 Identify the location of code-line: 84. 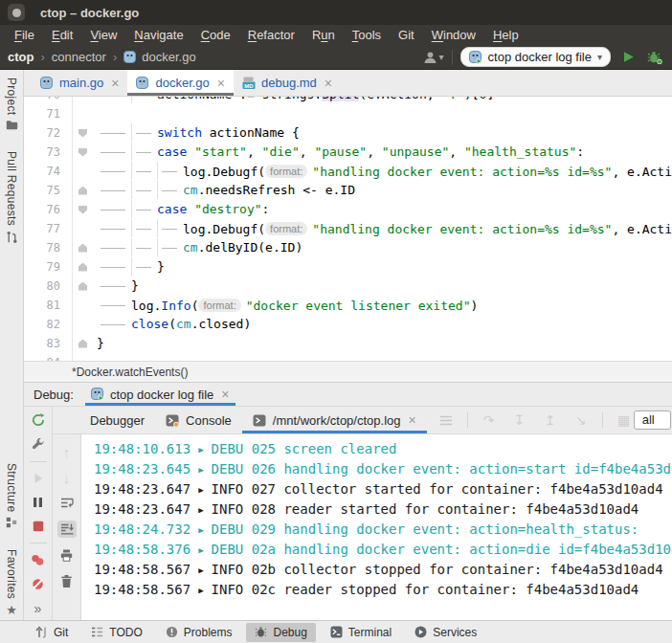
(348, 357).